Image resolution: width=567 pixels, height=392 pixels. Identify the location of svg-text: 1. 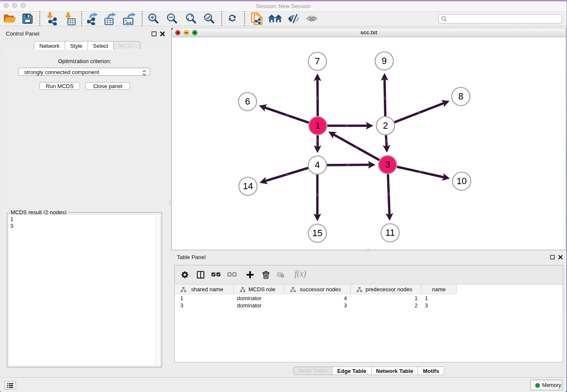
(318, 126).